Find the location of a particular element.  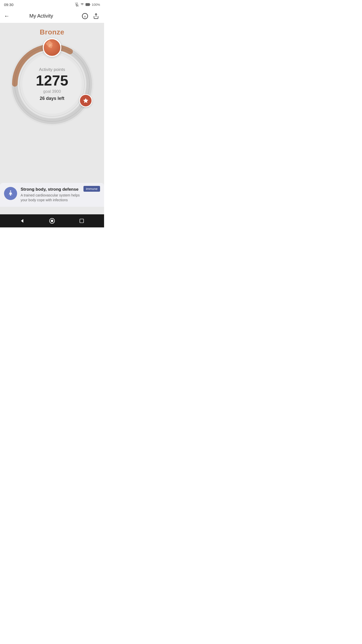

days-left: 26 days left is located at coordinates (52, 99).